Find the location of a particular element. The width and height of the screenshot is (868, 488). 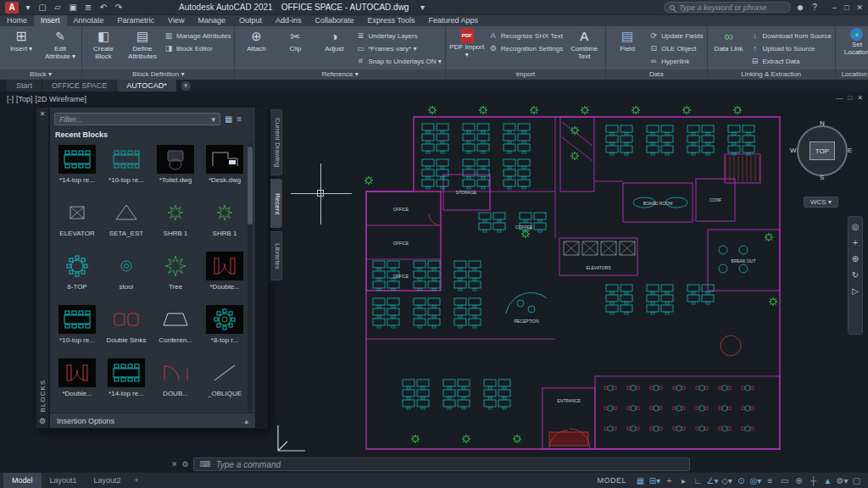

button-upload-to-source: ↑Upload to Source is located at coordinates (791, 48).